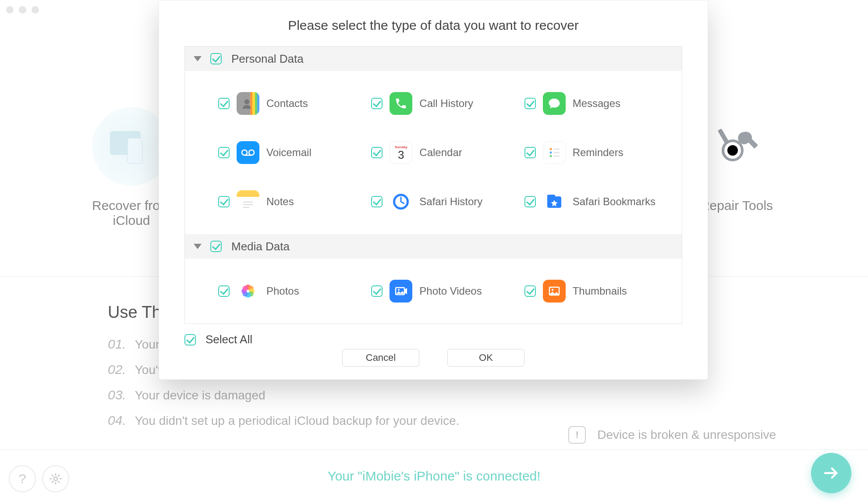  Describe the element at coordinates (445, 291) in the screenshot. I see `data-item-photo-videos: Photo Videos` at that location.